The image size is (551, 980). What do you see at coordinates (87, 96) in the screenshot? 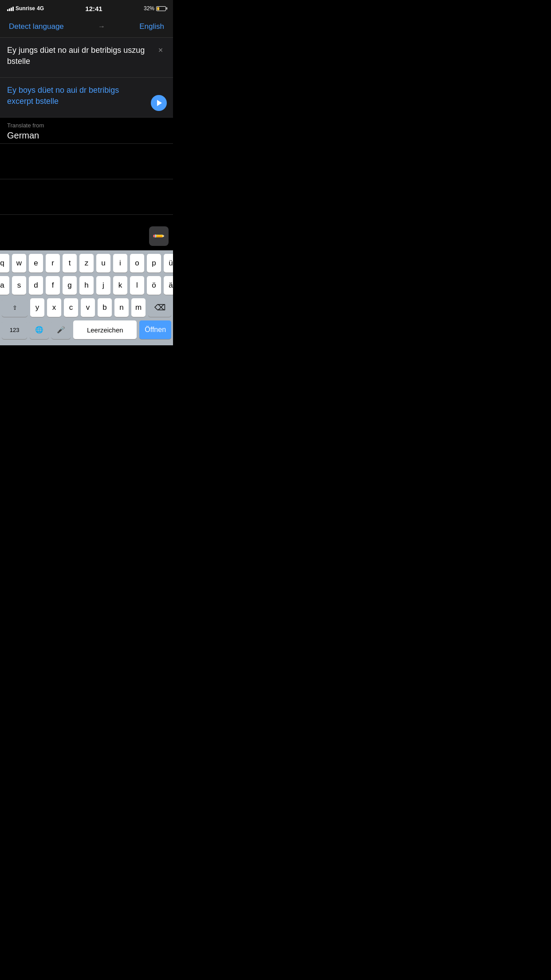
I see `translated-text: Ey boys düet no aui dr betribigs excerpt…` at bounding box center [87, 96].